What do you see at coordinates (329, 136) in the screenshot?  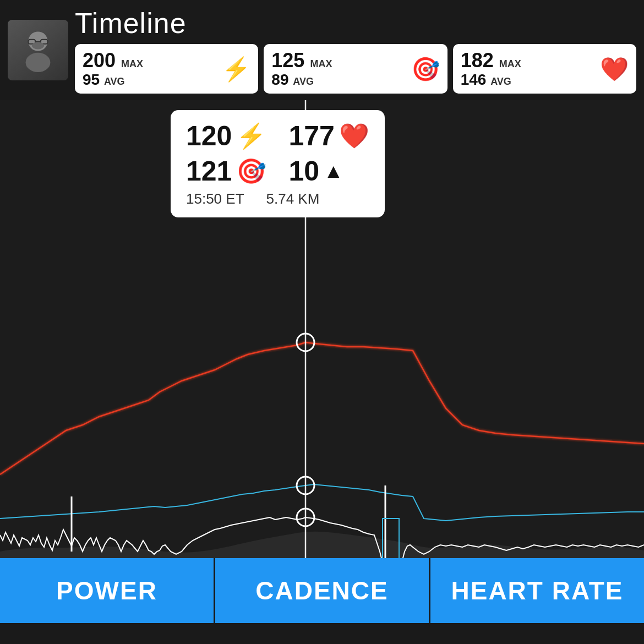 I see `tooltip-hr: 177 ❤️` at bounding box center [329, 136].